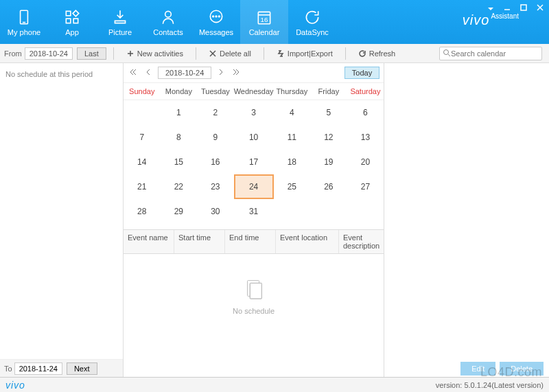 The image size is (549, 392). I want to click on col-event-description: Event description, so click(361, 242).